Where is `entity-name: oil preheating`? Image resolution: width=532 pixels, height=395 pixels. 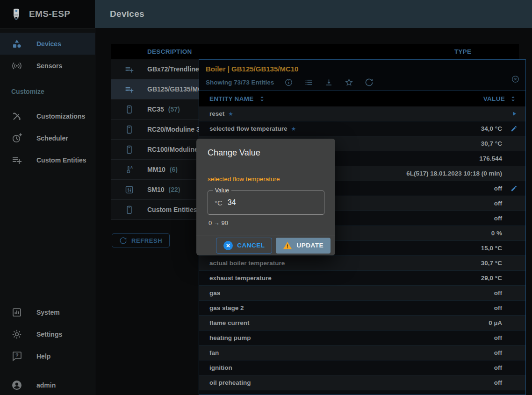 entity-name: oil preheating is located at coordinates (230, 383).